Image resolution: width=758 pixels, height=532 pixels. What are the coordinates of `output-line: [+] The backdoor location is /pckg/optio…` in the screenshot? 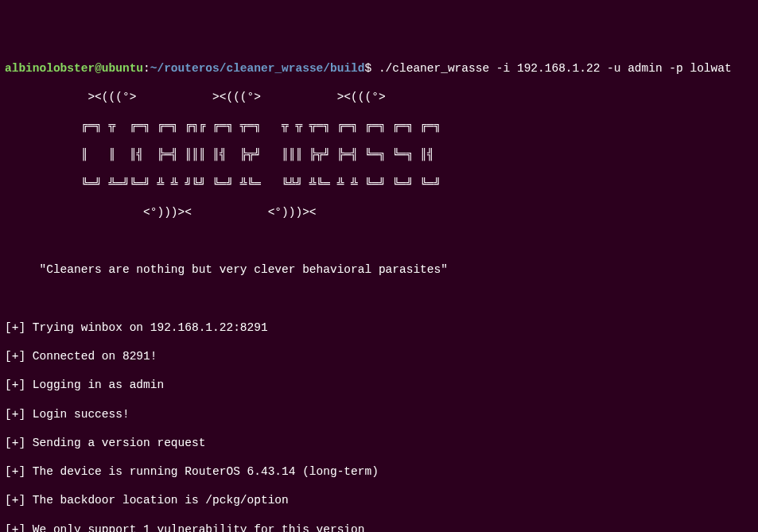 It's located at (379, 500).